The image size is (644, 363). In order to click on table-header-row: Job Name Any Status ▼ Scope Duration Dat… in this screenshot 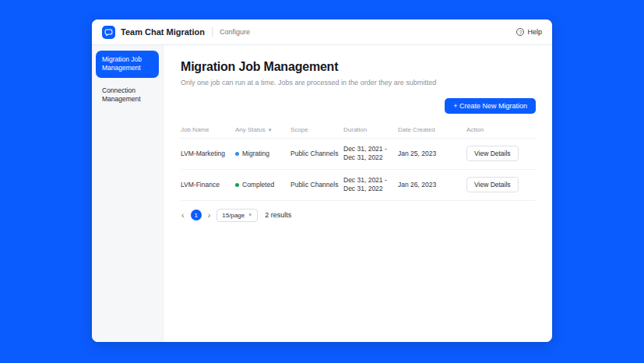, I will do `click(358, 131)`.